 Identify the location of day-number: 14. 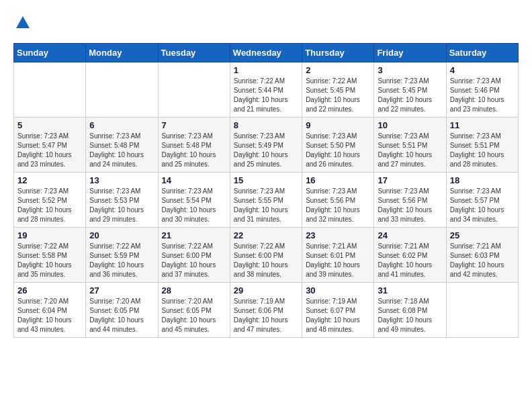
(194, 180).